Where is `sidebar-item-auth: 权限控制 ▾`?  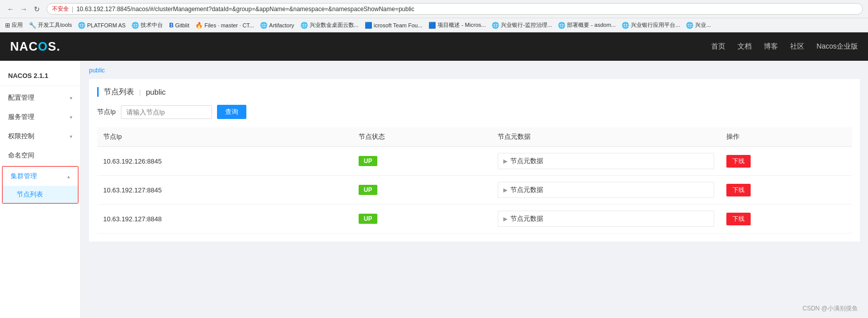
sidebar-item-auth: 权限控制 ▾ is located at coordinates (40, 136).